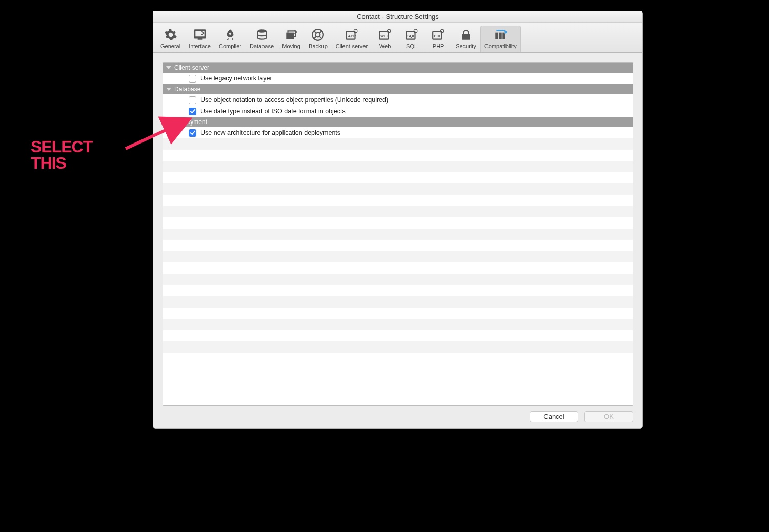 The height and width of the screenshot is (532, 769). What do you see at coordinates (192, 68) in the screenshot?
I see `section-title: Client-server` at bounding box center [192, 68].